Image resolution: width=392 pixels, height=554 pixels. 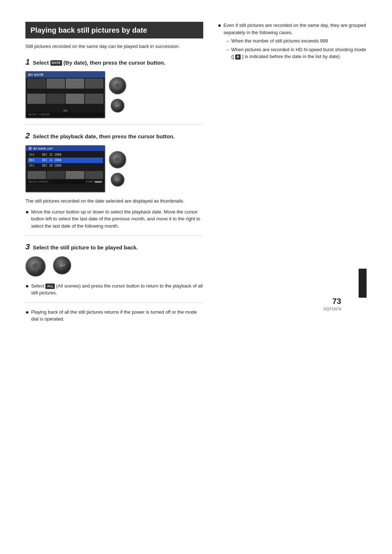 What do you see at coordinates (65, 93) in the screenshot?
I see `screen-1-grid` at bounding box center [65, 93].